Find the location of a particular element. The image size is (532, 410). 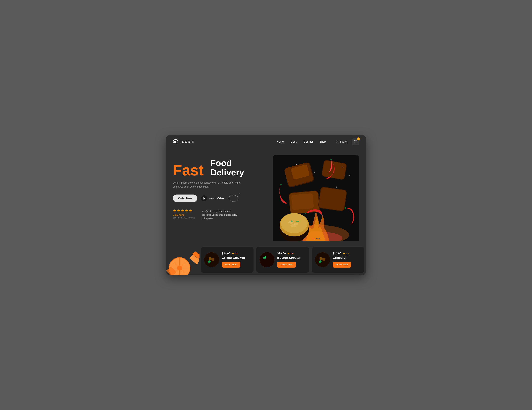

product-rating-value-3: 4.9 is located at coordinates (347, 254).